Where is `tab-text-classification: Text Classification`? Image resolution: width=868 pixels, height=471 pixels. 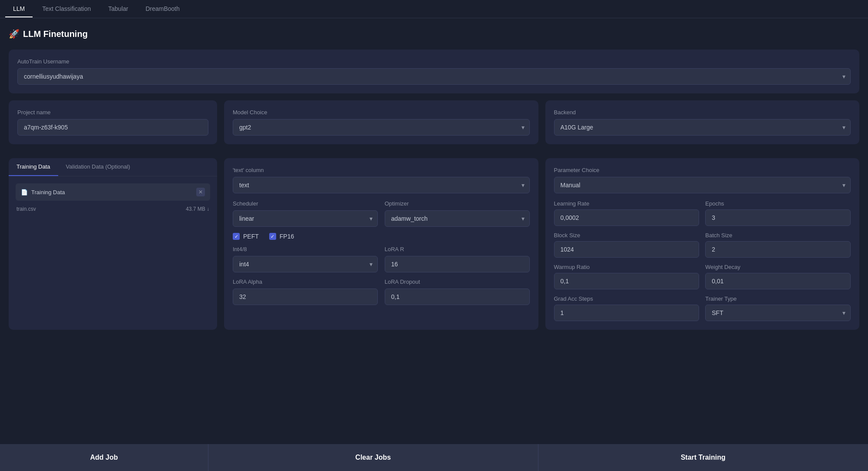
tab-text-classification: Text Classification is located at coordinates (66, 9).